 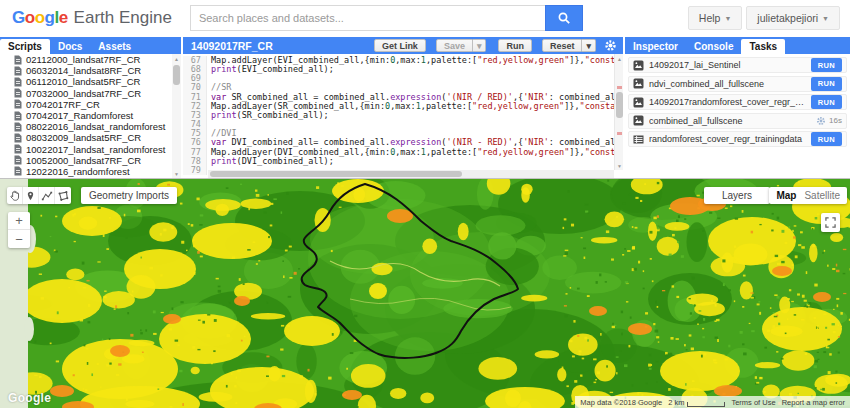 What do you see at coordinates (280, 46) in the screenshot?
I see `script-filename: 14092017RF_CR` at bounding box center [280, 46].